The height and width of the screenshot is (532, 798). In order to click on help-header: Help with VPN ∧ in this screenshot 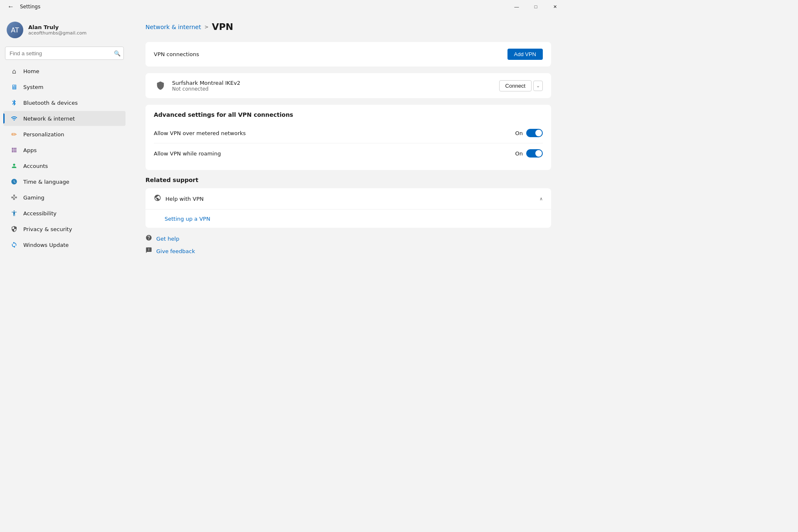, I will do `click(348, 199)`.